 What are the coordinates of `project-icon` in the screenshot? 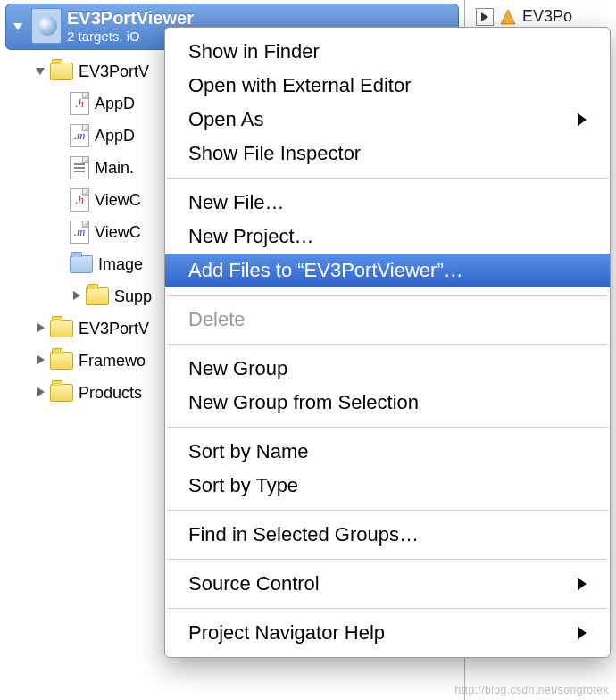 It's located at (46, 26).